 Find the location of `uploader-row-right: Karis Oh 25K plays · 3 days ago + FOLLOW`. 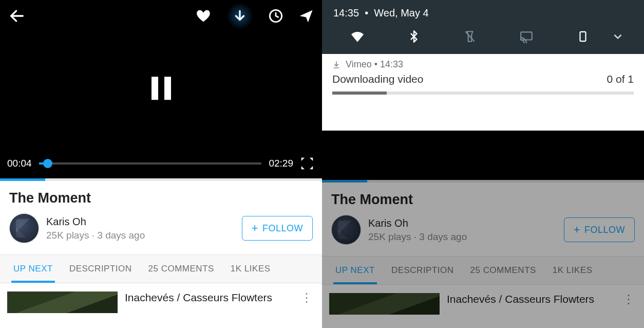

uploader-row-right: Karis Oh 25K plays · 3 days ago + FOLLOW is located at coordinates (483, 234).